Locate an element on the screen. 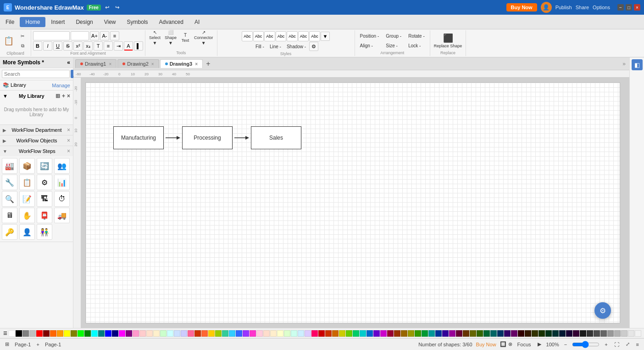 The width and height of the screenshot is (644, 350). symbol-4: 👥 is located at coordinates (62, 166).